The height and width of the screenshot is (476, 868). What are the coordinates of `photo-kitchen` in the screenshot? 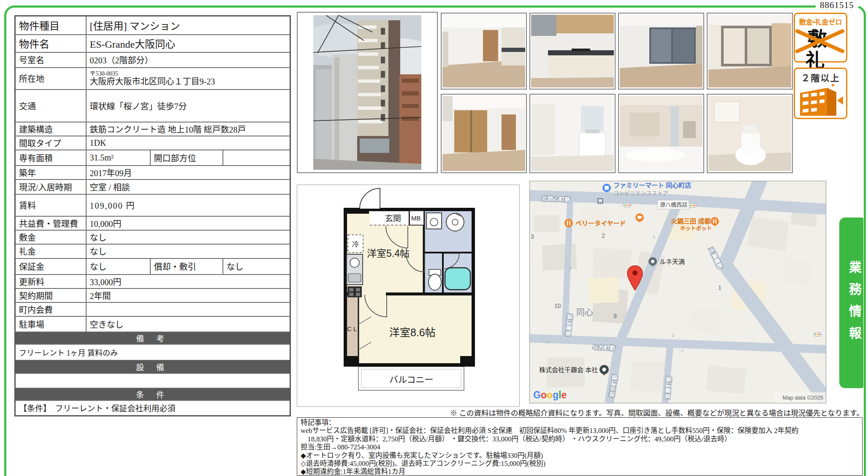 It's located at (572, 51).